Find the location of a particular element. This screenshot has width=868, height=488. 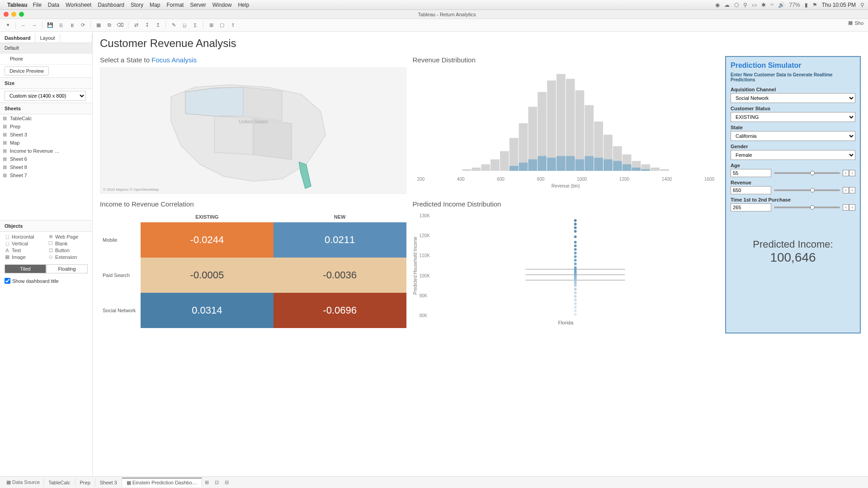

group-button: ⌸ is located at coordinates (184, 25).